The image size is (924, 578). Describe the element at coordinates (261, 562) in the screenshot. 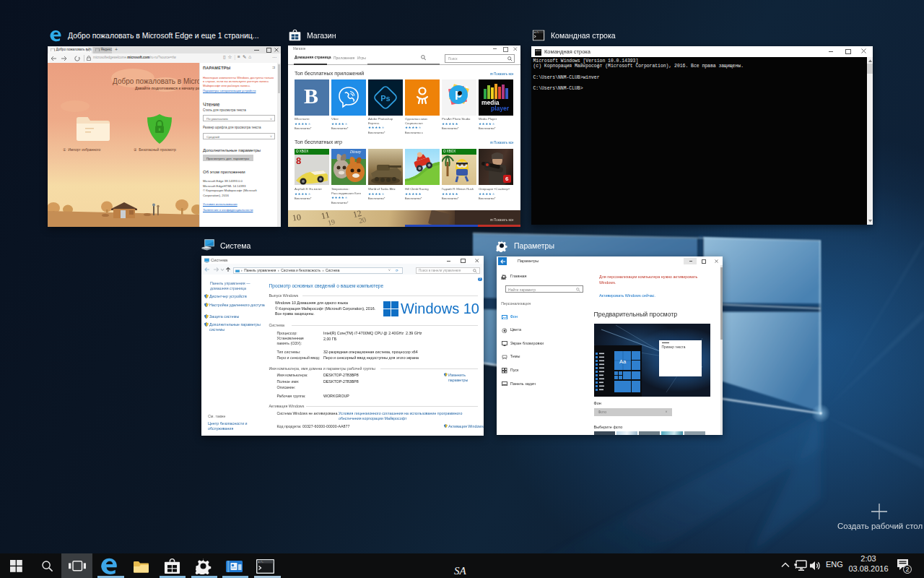

I see `svg-text: C:\.` at that location.